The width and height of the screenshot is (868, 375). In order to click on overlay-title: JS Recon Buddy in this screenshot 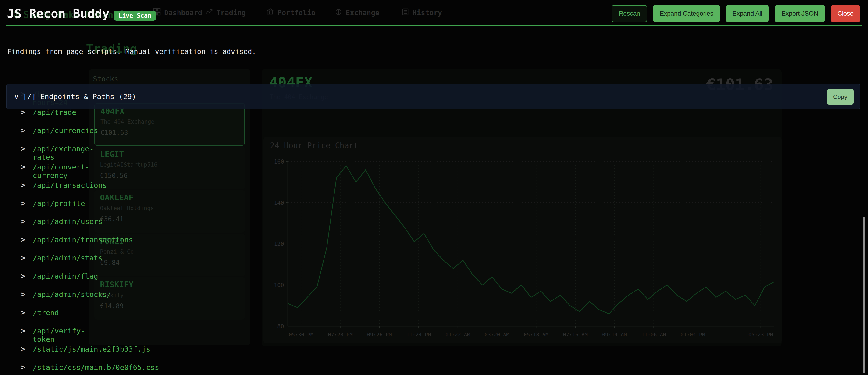, I will do `click(58, 13)`.